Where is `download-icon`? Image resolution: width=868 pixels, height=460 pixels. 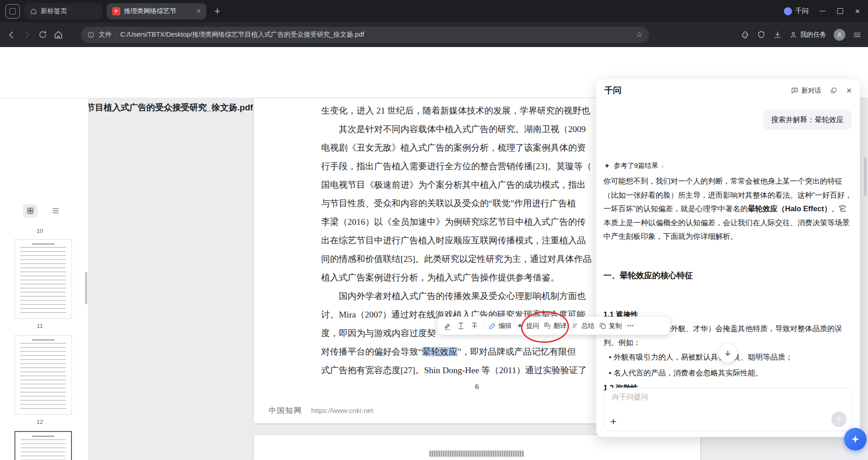 download-icon is located at coordinates (778, 35).